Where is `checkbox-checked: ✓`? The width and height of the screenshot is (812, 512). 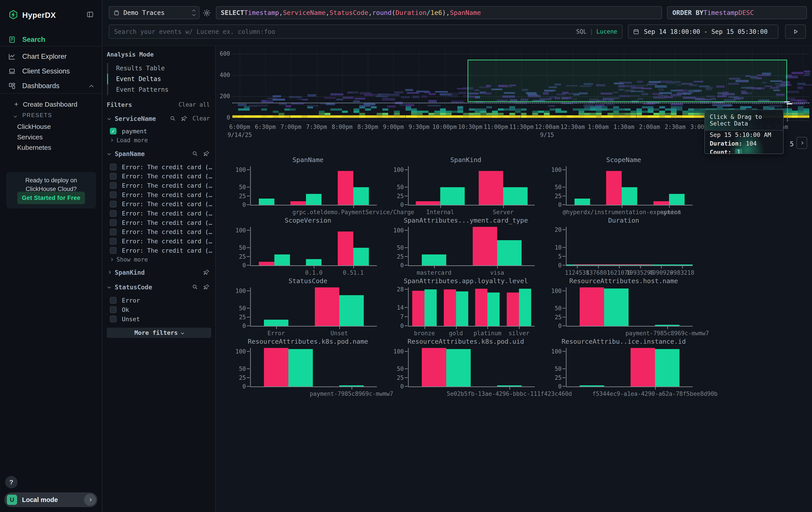 checkbox-checked: ✓ is located at coordinates (113, 131).